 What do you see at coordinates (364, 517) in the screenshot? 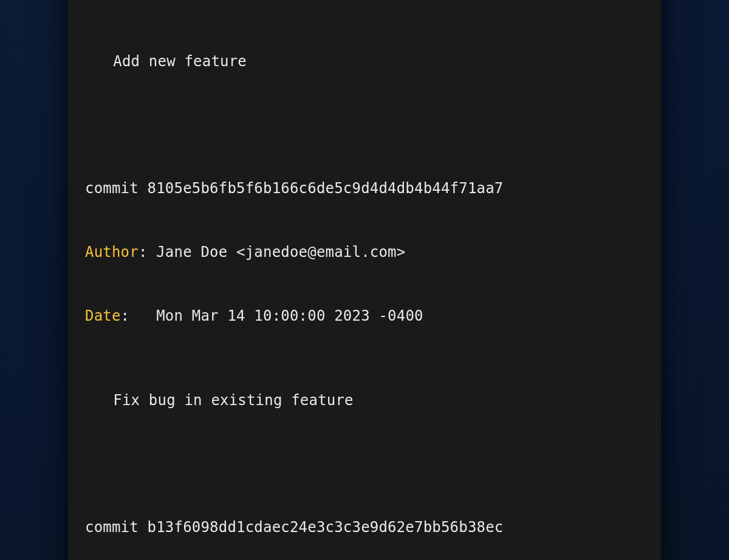
I see `commit-entry: commit b13f6098dd1cdaec24e3c3c3e9d62e7bb…` at bounding box center [364, 517].